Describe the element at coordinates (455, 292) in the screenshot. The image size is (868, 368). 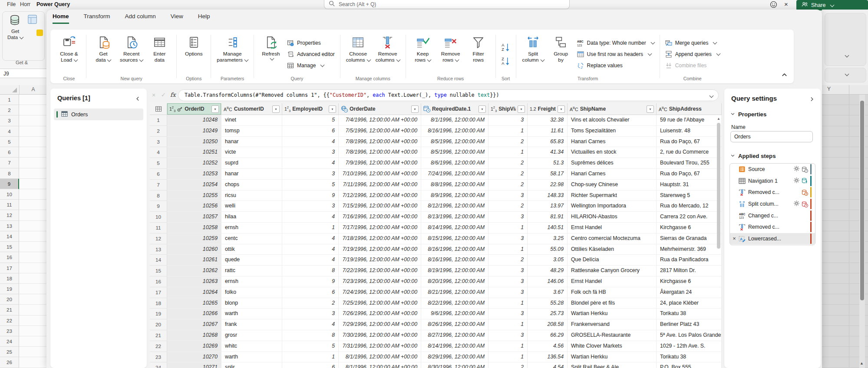
I see `cell: 8/21/1996, 12:00:00 AM` at that location.